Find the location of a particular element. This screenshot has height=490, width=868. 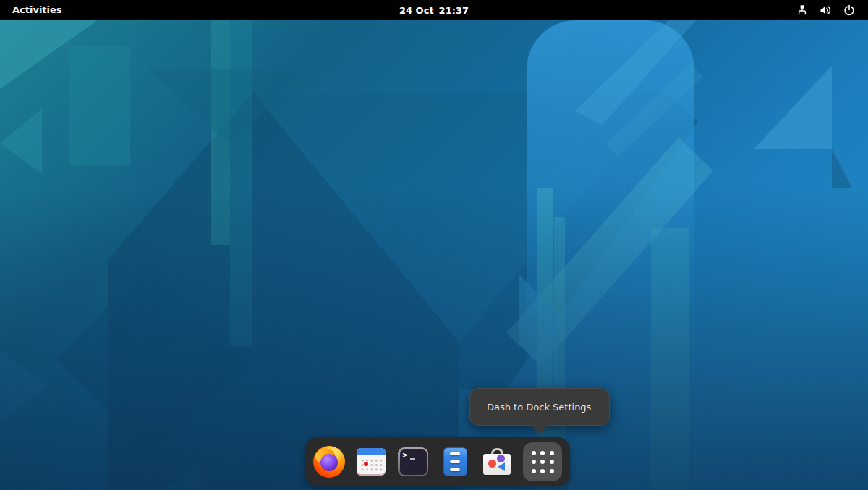

volume-high-icon is located at coordinates (826, 10).